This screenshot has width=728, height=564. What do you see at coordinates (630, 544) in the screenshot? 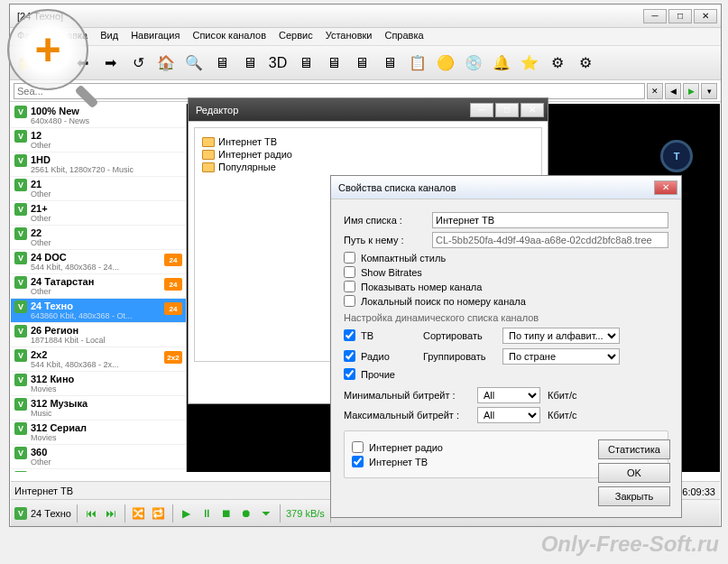
I see `watermark: Only-Free-Soft.ru` at bounding box center [630, 544].